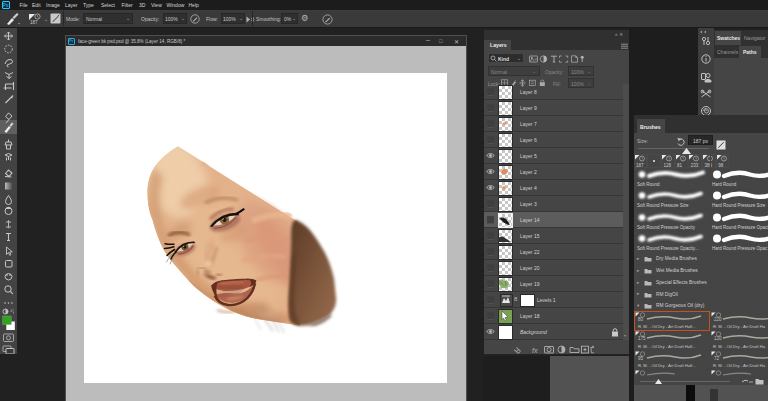 The height and width of the screenshot is (401, 768). Describe the element at coordinates (666, 228) in the screenshot. I see `svg-text: Soft Round Pressure Opacity` at that location.